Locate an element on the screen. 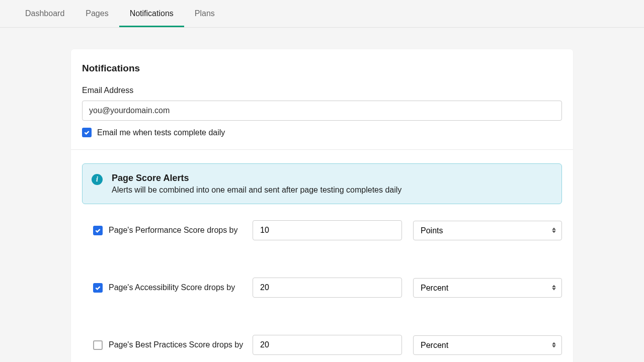 This screenshot has width=644, height=362. info-title: Page Score Alerts is located at coordinates (257, 178).